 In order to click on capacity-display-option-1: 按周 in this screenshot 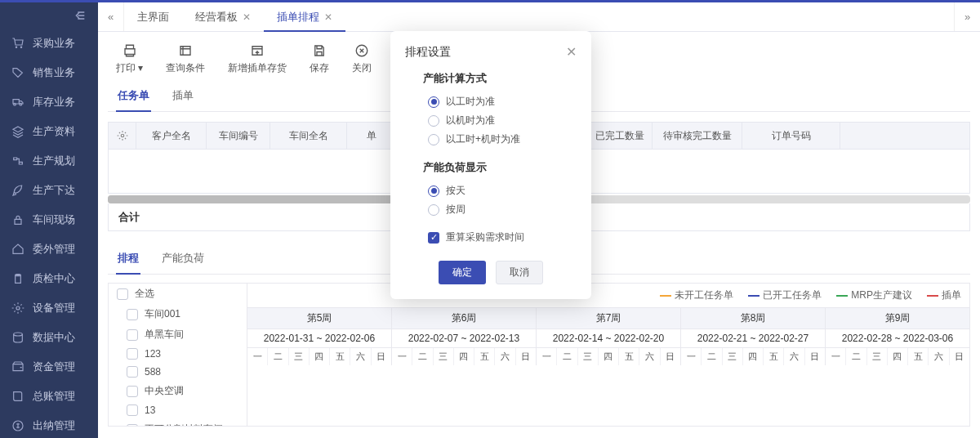, I will do `click(502, 209)`.